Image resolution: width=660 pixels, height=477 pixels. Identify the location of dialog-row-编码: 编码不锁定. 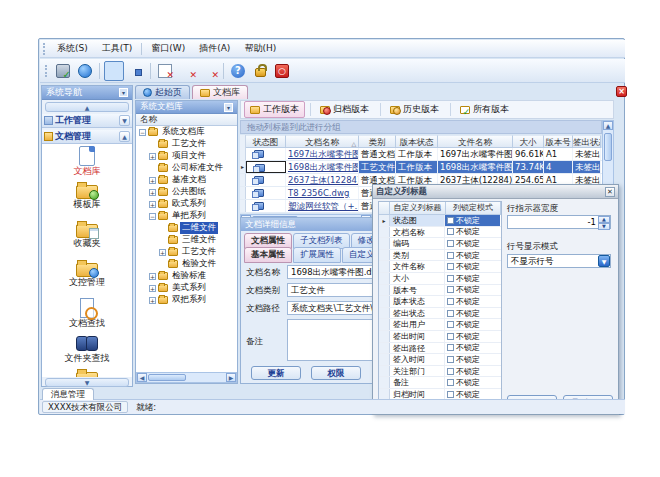
(440, 244).